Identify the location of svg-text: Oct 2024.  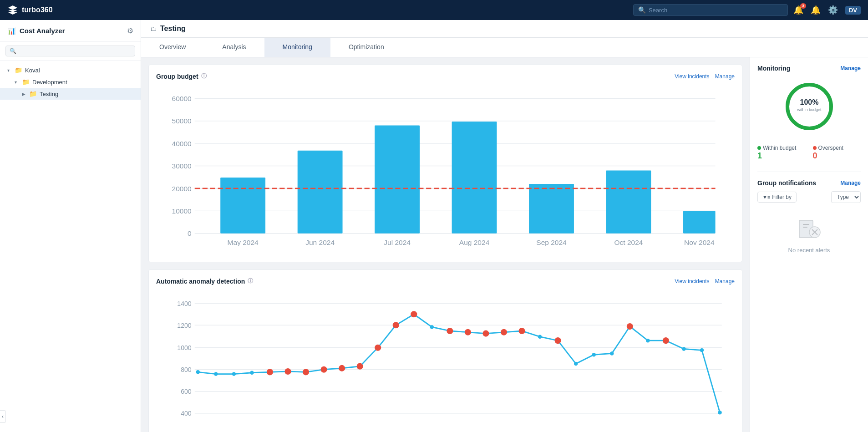
(628, 242).